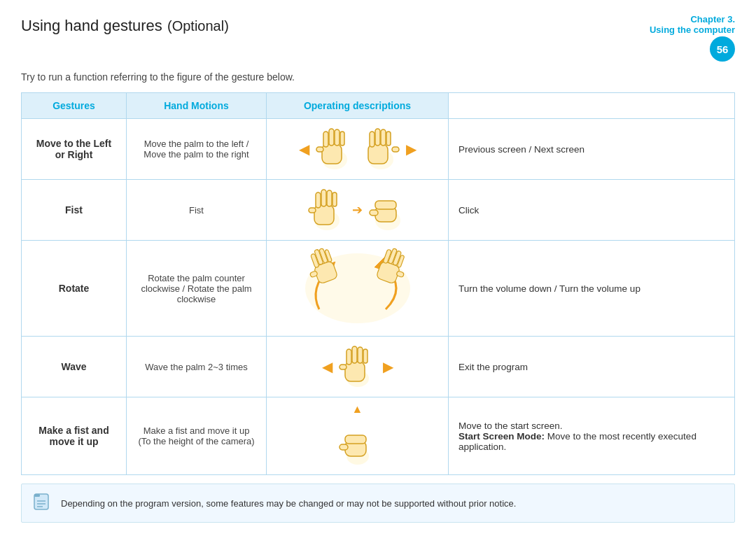  Describe the element at coordinates (378, 38) in the screenshot. I see `page-header: Using hand gestures (Optional) Chapter 3…` at that location.